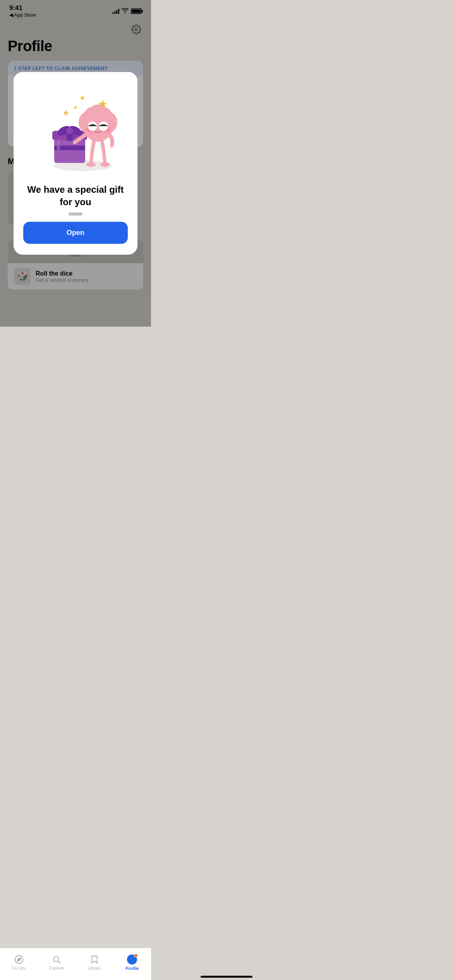  Describe the element at coordinates (76, 195) in the screenshot. I see `modal-title: We have a special gift for you` at that location.